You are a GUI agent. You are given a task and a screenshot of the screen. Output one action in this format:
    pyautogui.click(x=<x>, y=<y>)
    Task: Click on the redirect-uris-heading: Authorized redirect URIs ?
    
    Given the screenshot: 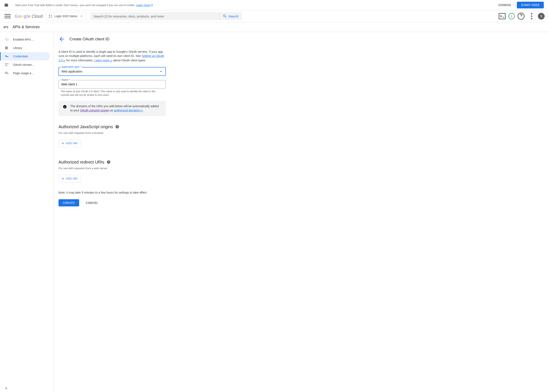 What is the action you would take?
    pyautogui.click(x=138, y=162)
    